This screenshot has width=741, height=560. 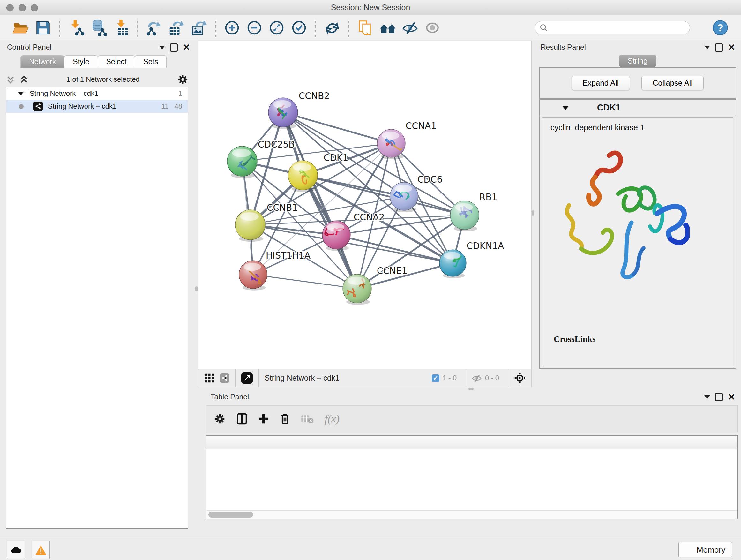 What do you see at coordinates (393, 144) in the screenshot?
I see `node-CCNA1` at bounding box center [393, 144].